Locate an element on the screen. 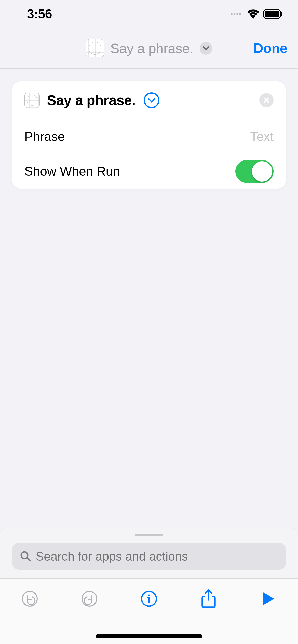 Image resolution: width=298 pixels, height=644 pixels. delete-action-button is located at coordinates (266, 100).